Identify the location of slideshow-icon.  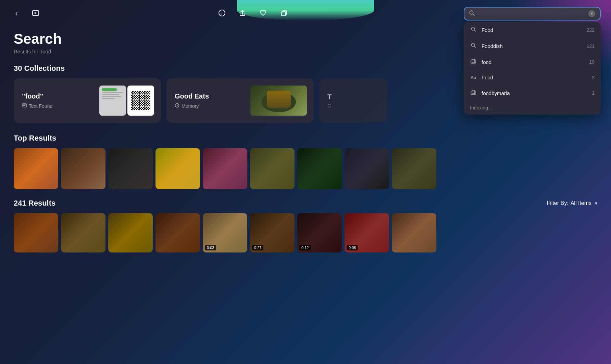
(36, 14).